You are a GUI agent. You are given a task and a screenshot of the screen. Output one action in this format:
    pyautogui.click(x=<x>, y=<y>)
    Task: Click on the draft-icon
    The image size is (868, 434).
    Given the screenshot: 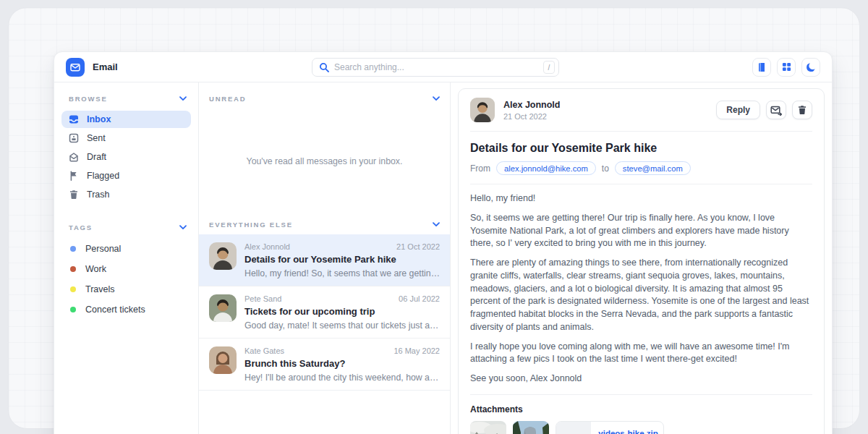 What is the action you would take?
    pyautogui.click(x=74, y=157)
    